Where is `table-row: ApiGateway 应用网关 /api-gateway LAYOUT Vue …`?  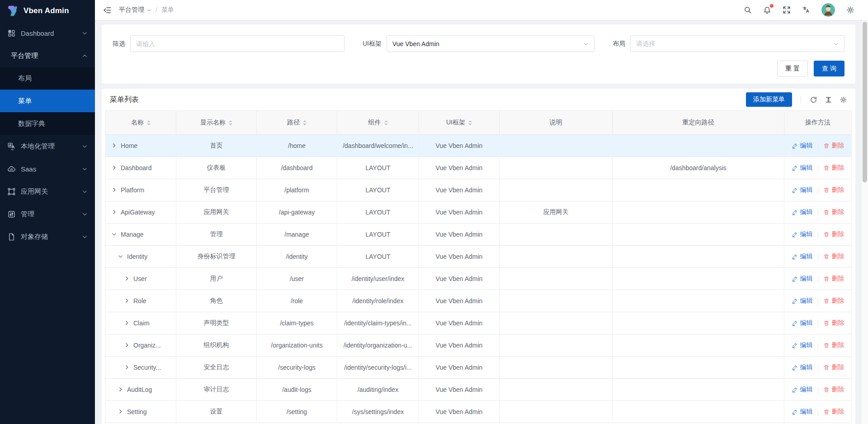 table-row: ApiGateway 应用网关 /api-gateway LAYOUT Vue … is located at coordinates (479, 213).